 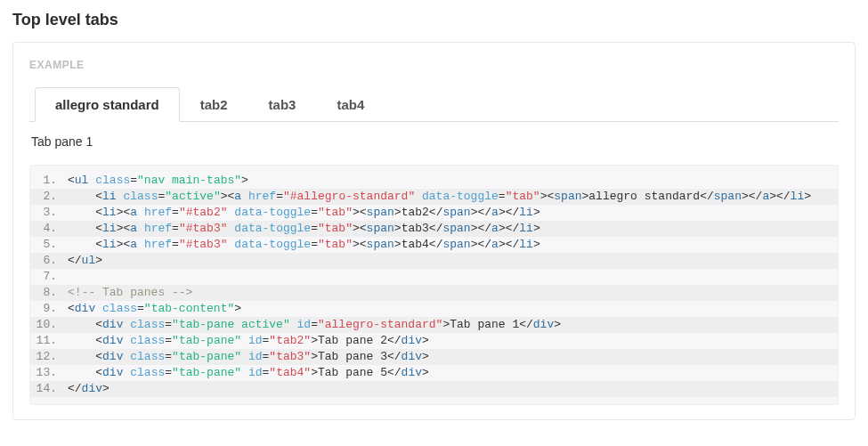 I want to click on code-line: 11. <div class="tab-pane" id="tab2">Tab …, so click(x=434, y=341).